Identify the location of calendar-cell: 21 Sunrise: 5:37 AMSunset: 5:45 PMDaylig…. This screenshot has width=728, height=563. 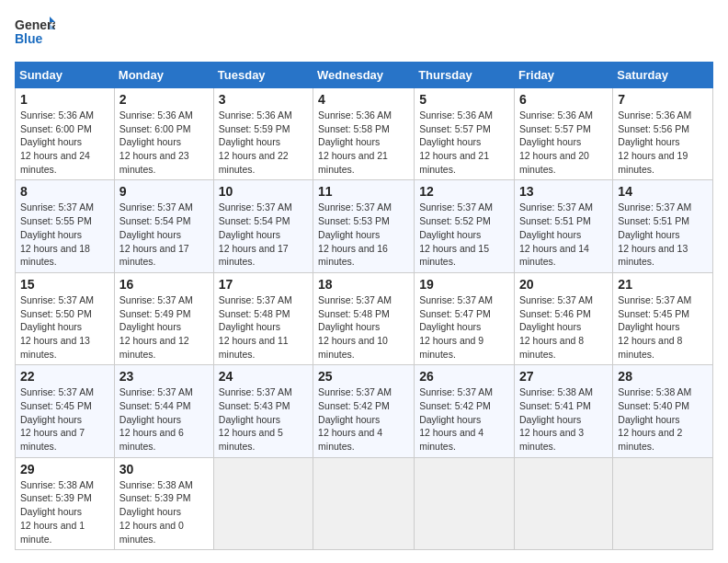
(664, 318).